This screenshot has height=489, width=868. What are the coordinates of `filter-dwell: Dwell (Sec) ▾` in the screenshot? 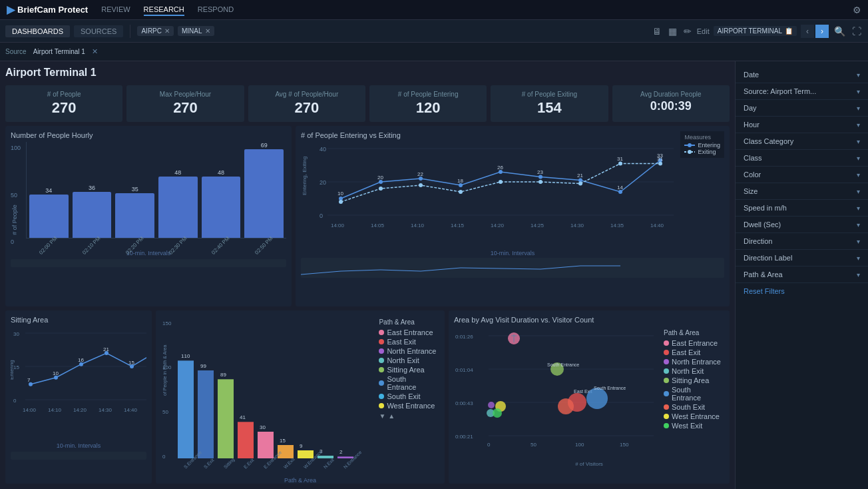 It's located at (801, 225).